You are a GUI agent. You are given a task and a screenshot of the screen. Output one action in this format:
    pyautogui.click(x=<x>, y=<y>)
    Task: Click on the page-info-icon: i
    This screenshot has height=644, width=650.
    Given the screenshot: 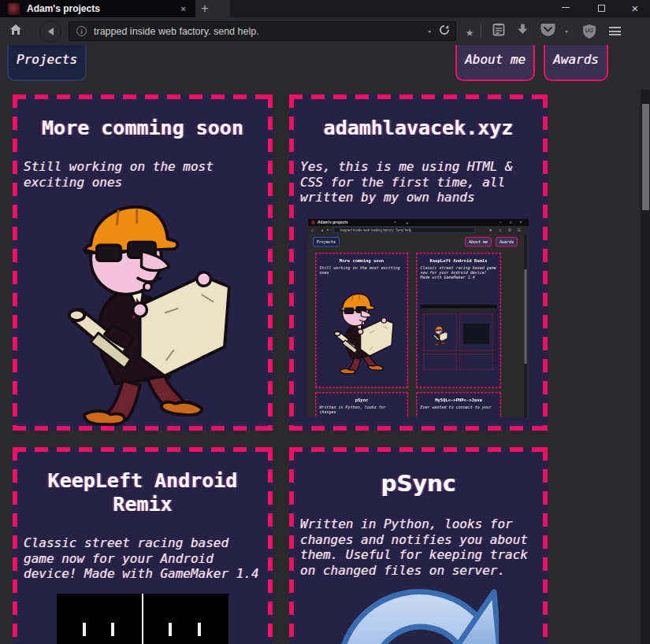 What is the action you would take?
    pyautogui.click(x=82, y=31)
    